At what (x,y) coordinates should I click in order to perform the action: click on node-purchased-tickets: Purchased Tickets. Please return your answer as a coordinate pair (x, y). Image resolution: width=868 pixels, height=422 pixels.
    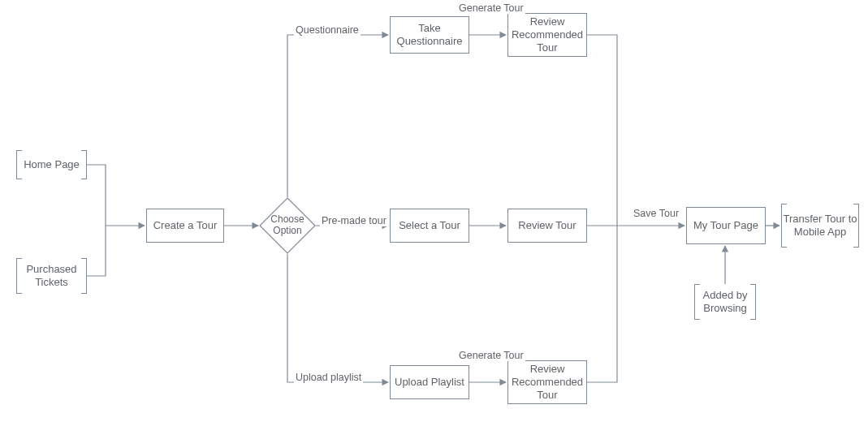
    Looking at the image, I should click on (52, 276).